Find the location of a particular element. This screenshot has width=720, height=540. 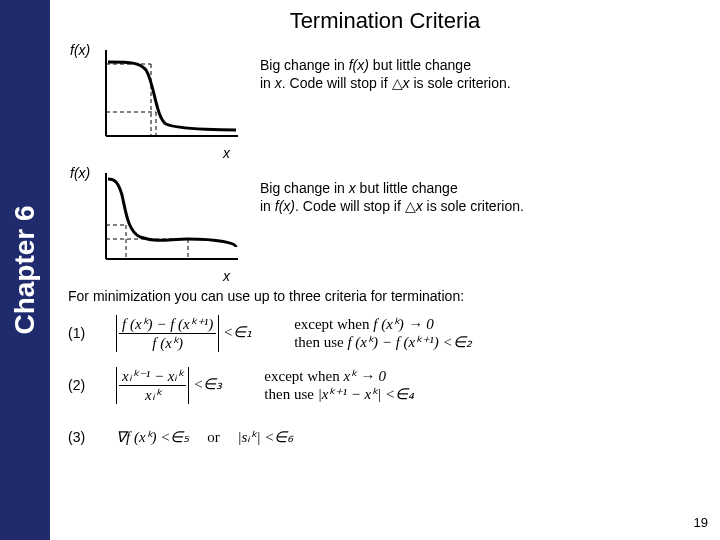

crit1-expr: f (xᵏ) − f (xᵏ⁺¹)f (xᵏ) <∈₁ is located at coordinates (184, 334).